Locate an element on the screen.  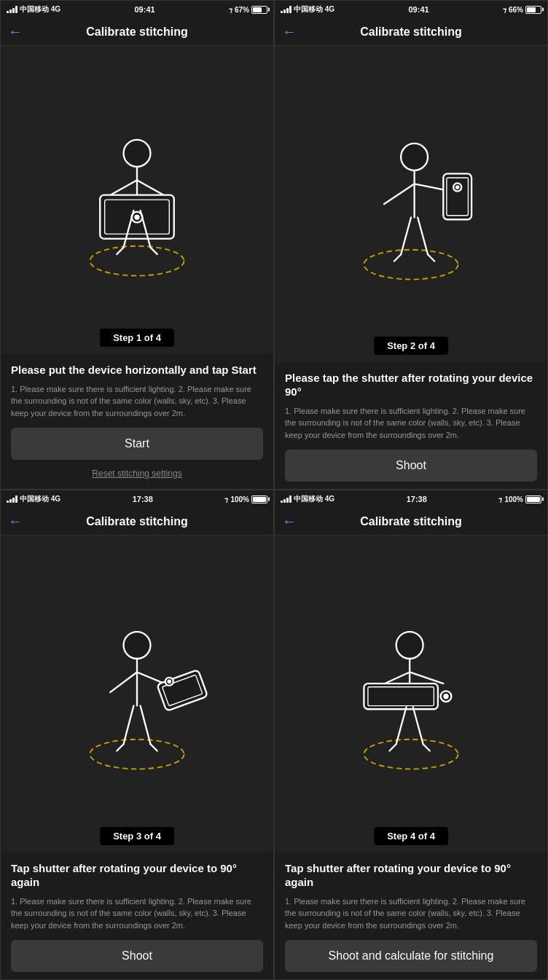
step-badge-1: Step 1 of 4 is located at coordinates (137, 338).